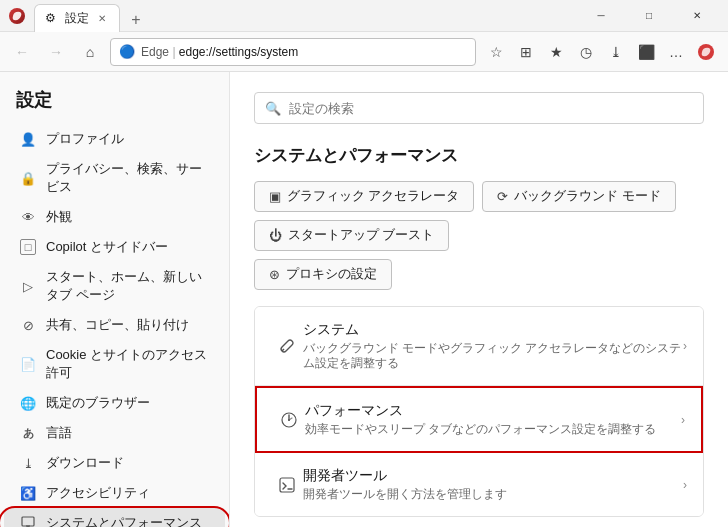 The height and width of the screenshot is (527, 728). Describe the element at coordinates (616, 52) in the screenshot. I see `downloads-button: ⤓` at that location.